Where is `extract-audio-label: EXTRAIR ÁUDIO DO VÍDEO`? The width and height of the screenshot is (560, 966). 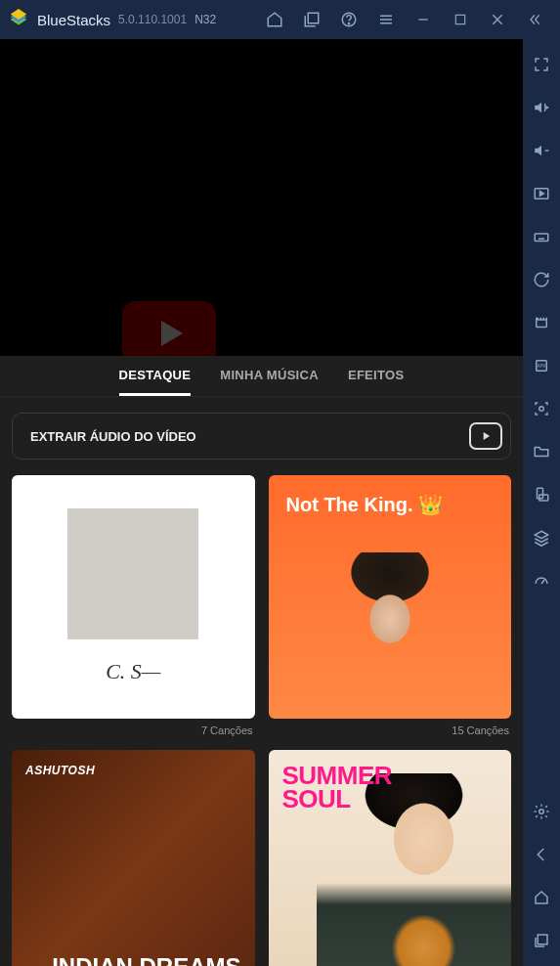
extract-audio-label: EXTRAIR ÁUDIO DO VÍDEO is located at coordinates (244, 436).